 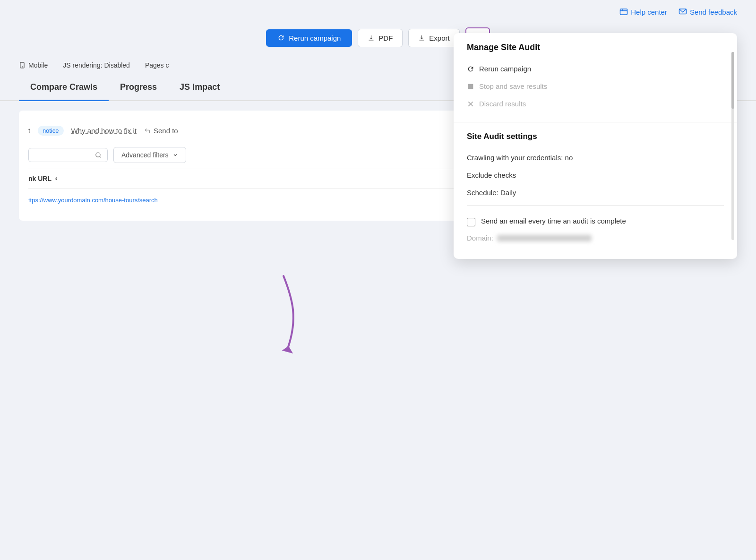 What do you see at coordinates (378, 12) in the screenshot?
I see `top-bar: Help center Send feedback` at bounding box center [378, 12].